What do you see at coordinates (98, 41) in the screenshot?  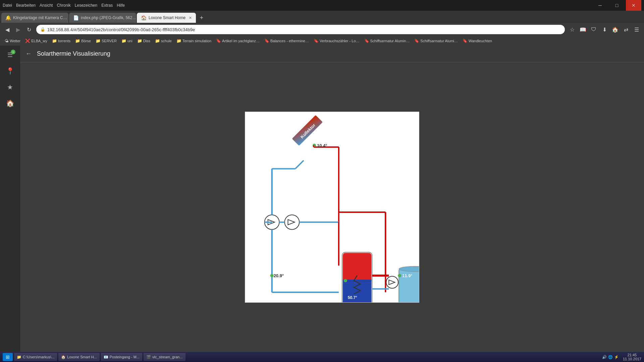 I see `bookmark-server-icon: 📁` at bounding box center [98, 41].